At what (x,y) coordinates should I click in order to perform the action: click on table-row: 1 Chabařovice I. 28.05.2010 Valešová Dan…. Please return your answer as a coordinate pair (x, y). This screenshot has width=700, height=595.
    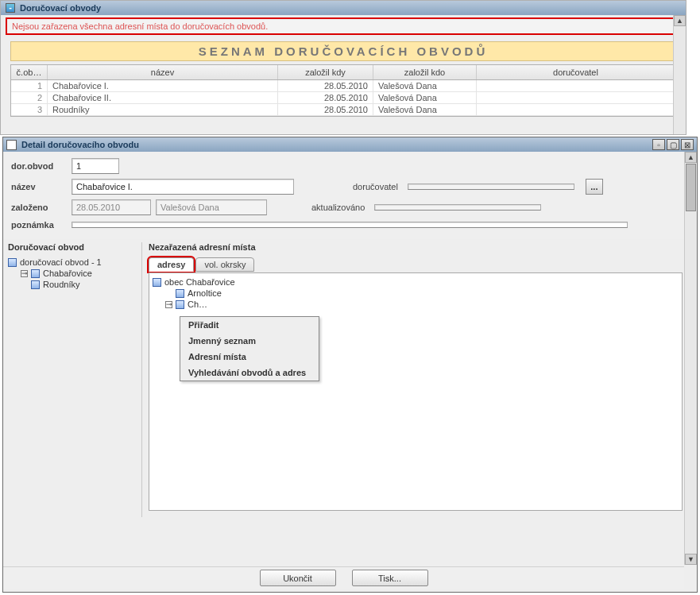
    Looking at the image, I should click on (343, 86).